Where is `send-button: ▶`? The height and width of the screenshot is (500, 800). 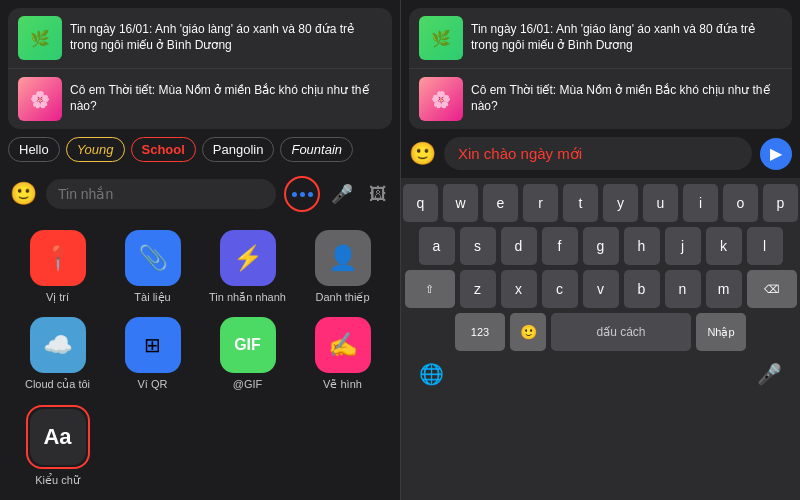
send-button: ▶ is located at coordinates (776, 154).